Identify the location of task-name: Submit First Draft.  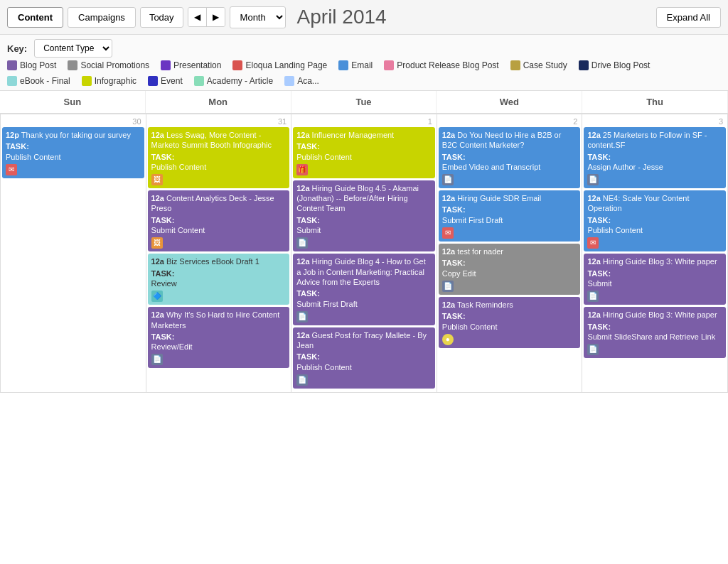
(510, 220).